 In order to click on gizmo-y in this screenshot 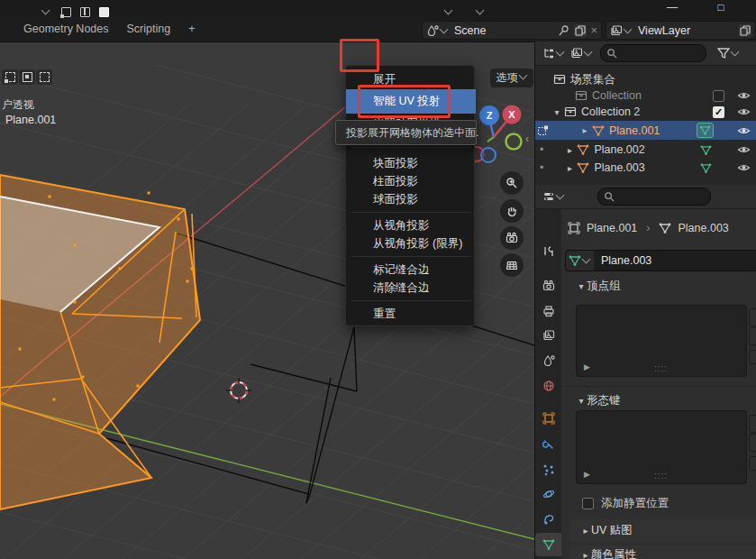, I will do `click(514, 142)`.